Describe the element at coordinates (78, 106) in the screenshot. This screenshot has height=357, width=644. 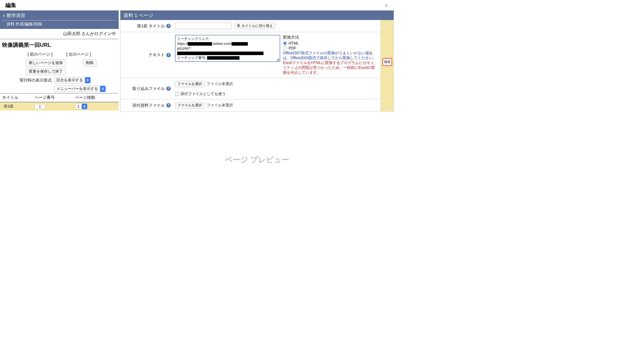
I see `page-move-value: 1` at that location.